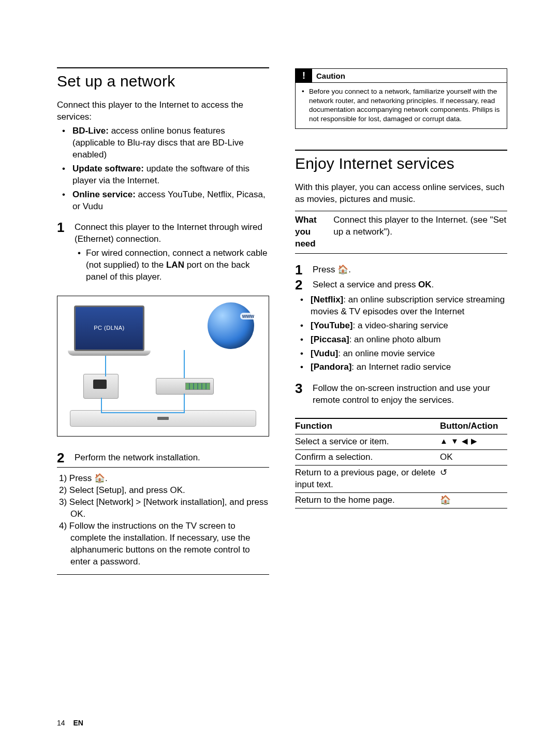  What do you see at coordinates (367, 500) in the screenshot?
I see `func-home: Return to the home page.` at bounding box center [367, 500].